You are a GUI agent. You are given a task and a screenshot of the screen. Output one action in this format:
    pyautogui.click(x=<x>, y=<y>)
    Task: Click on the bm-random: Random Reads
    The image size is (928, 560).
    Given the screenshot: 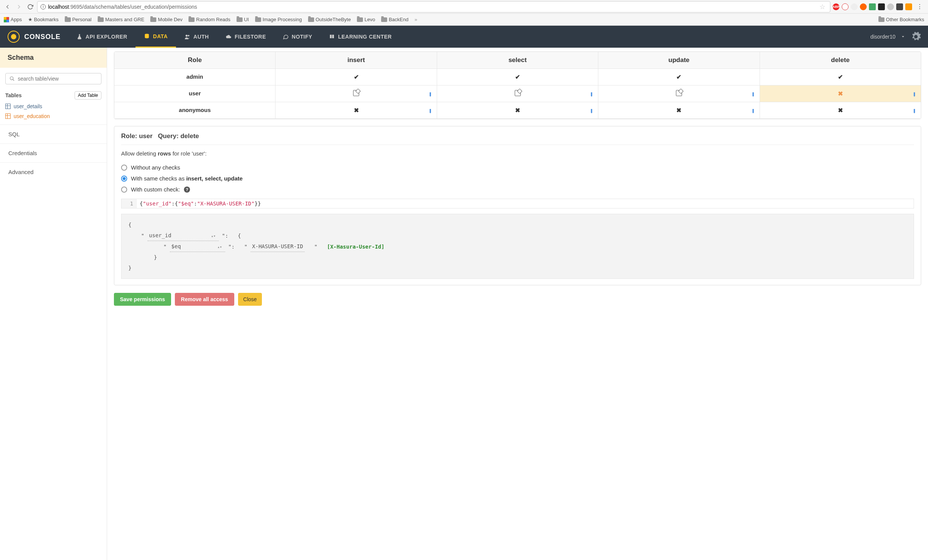 What is the action you would take?
    pyautogui.click(x=209, y=20)
    